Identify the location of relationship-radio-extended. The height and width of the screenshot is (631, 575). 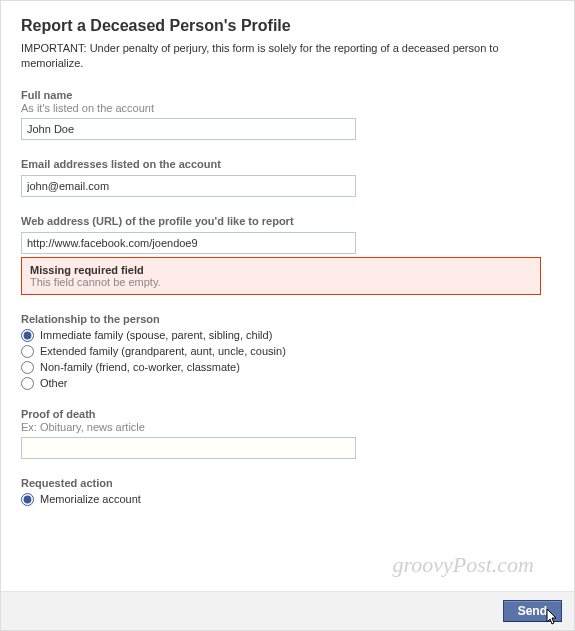
(28, 352).